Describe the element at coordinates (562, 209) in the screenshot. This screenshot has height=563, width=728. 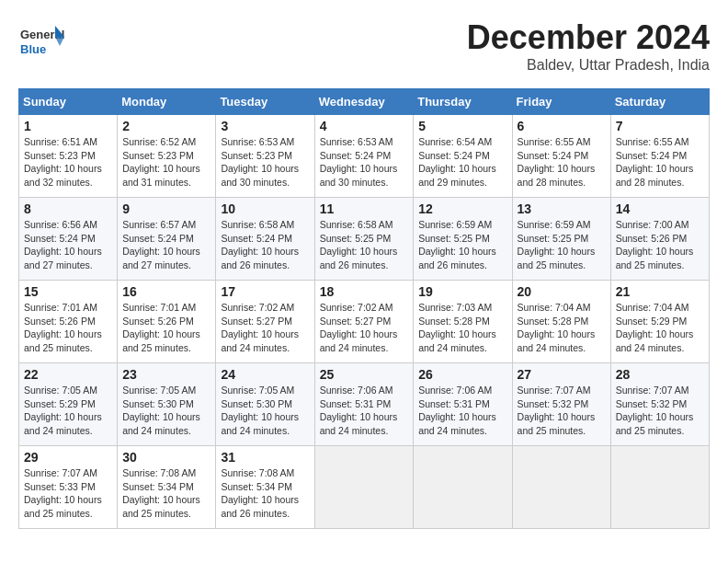
I see `day-number: 13` at that location.